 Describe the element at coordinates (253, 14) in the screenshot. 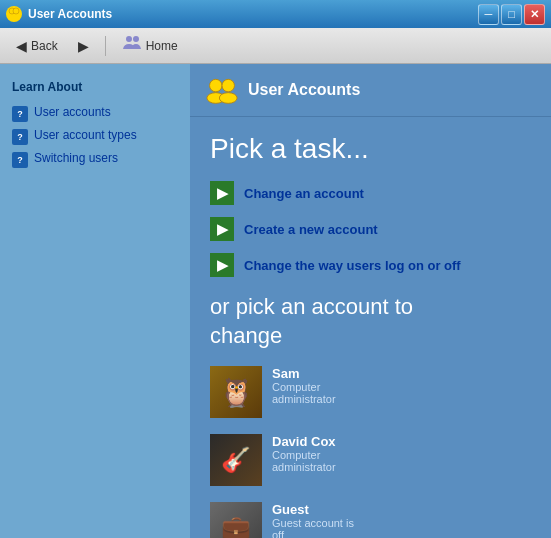

I see `window-title: User Accounts` at that location.